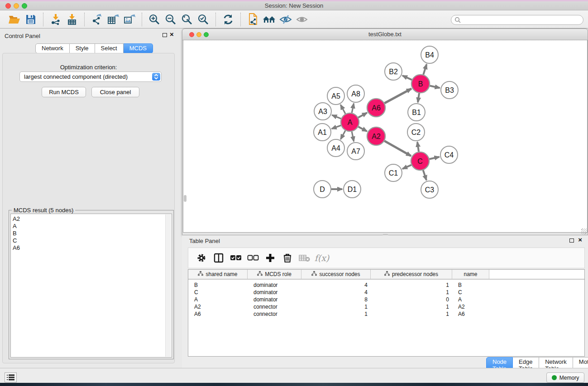 This screenshot has width=588, height=386. I want to click on node-A4: A4, so click(336, 148).